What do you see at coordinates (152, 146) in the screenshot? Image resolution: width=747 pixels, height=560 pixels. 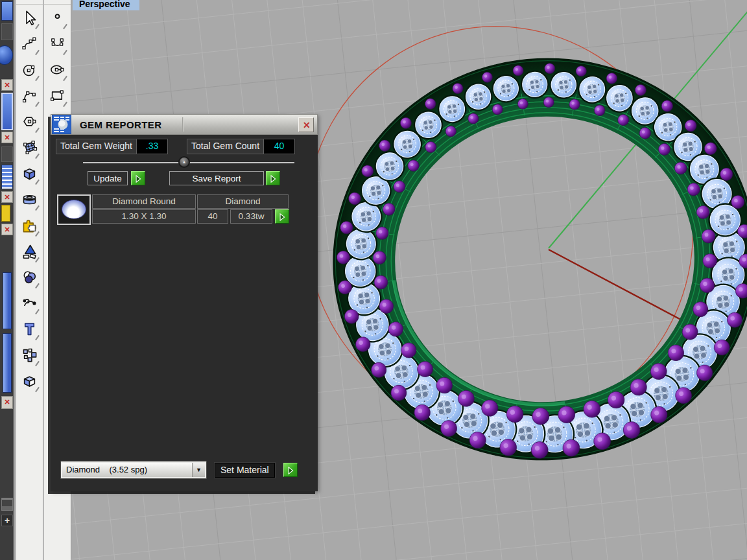 I see `total-weight-value: .33` at bounding box center [152, 146].